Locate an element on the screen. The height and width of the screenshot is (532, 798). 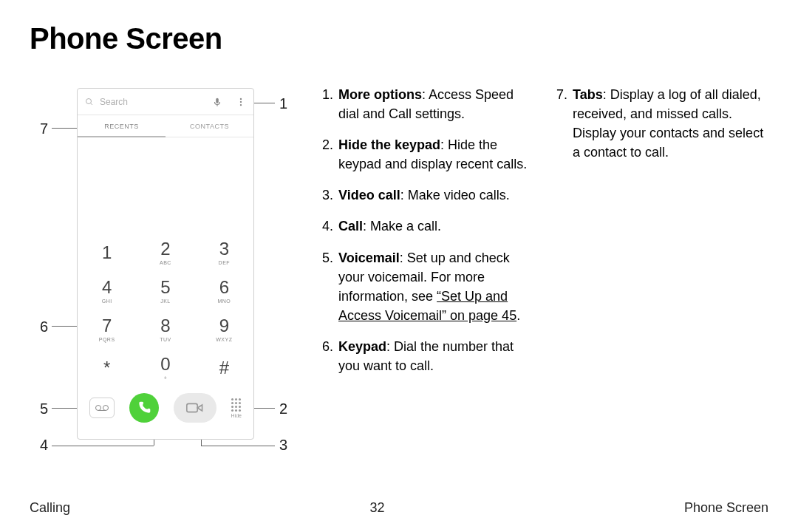
key-5: 5JKL is located at coordinates (166, 291).